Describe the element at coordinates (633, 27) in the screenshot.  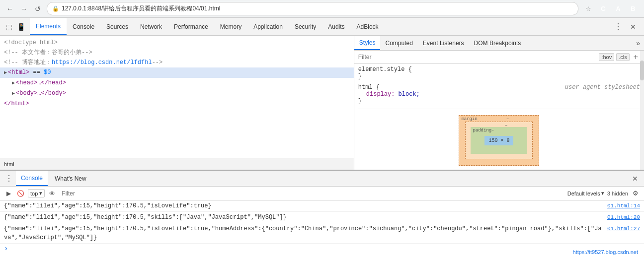
I see `devtools-close-button: ✕` at that location.